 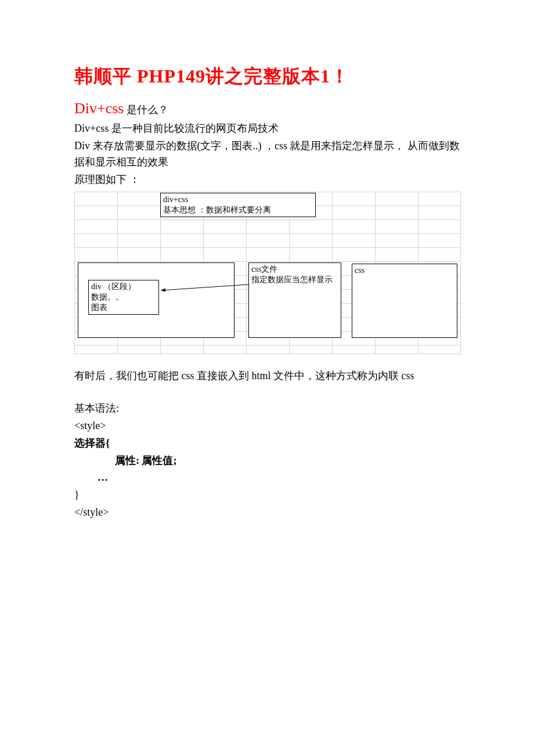 What do you see at coordinates (99, 108) in the screenshot?
I see `subtitle-red: Div+css` at bounding box center [99, 108].